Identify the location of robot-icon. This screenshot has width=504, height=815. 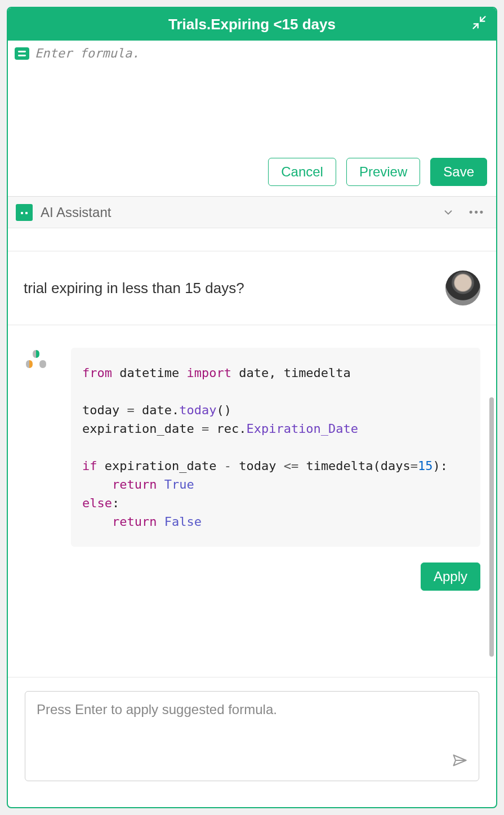
(24, 212).